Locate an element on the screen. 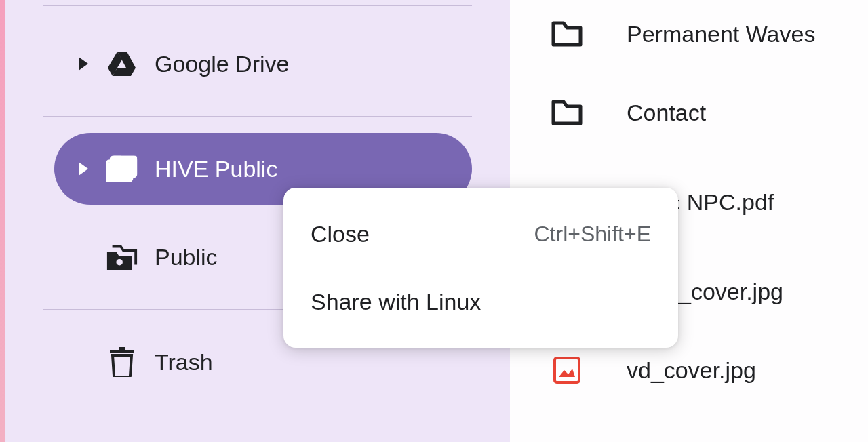 The image size is (868, 442). sidebar-label: Google Drive is located at coordinates (222, 64).